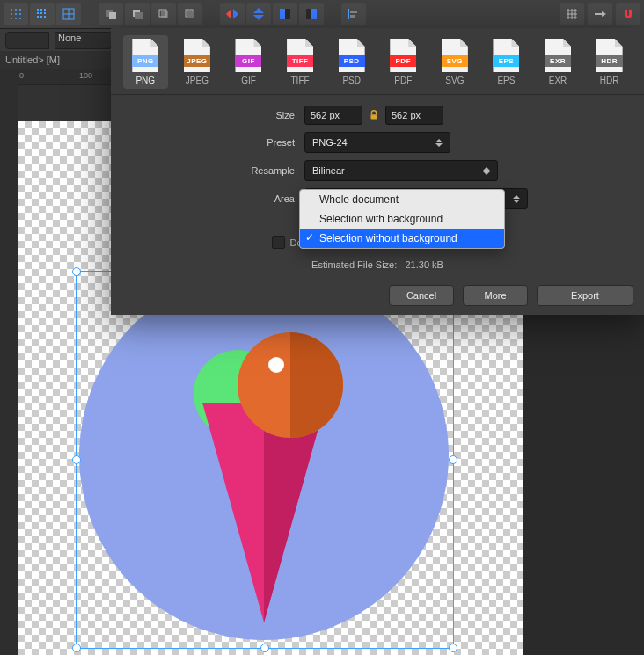 The height and width of the screenshot is (655, 644). What do you see at coordinates (146, 62) in the screenshot?
I see `format-png: PNGPNG` at bounding box center [146, 62].